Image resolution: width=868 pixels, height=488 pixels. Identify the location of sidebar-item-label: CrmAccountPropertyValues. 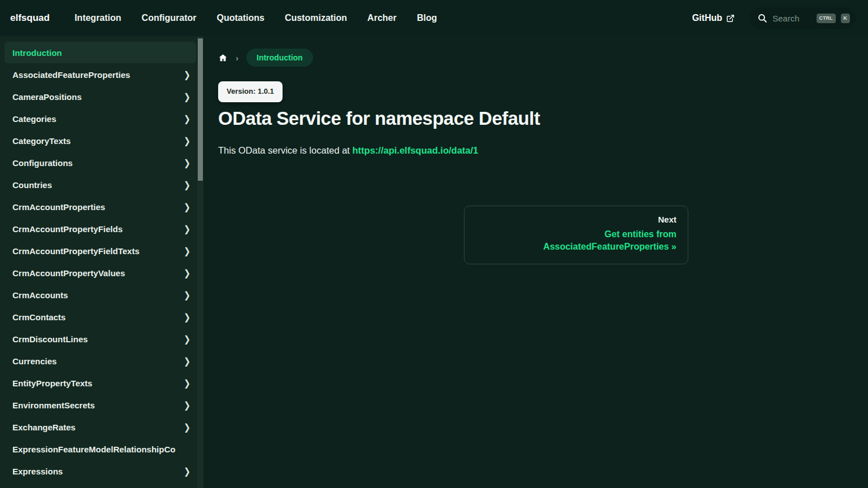
(95, 273).